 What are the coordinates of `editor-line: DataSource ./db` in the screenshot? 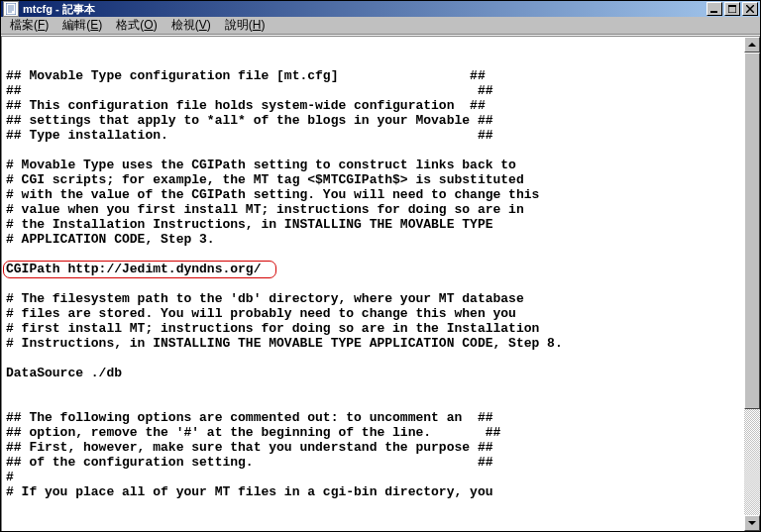 It's located at (373, 372).